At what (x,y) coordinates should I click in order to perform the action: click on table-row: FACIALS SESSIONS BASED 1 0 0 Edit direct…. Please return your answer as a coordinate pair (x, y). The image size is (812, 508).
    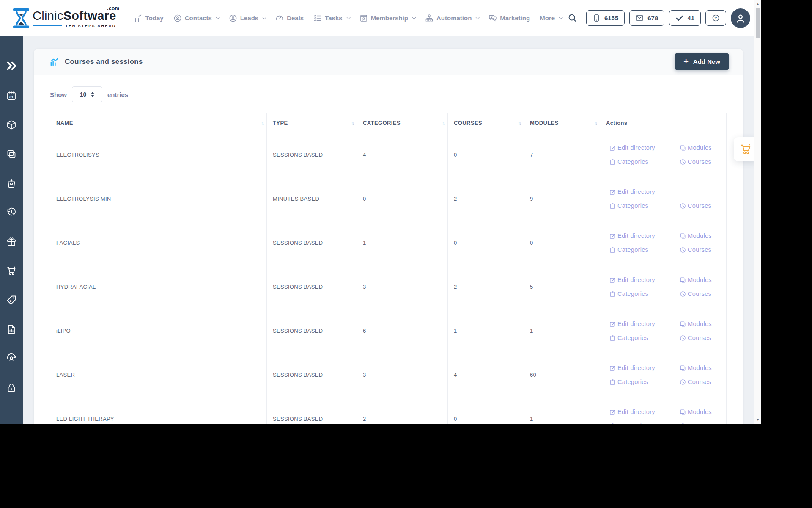
    Looking at the image, I should click on (388, 243).